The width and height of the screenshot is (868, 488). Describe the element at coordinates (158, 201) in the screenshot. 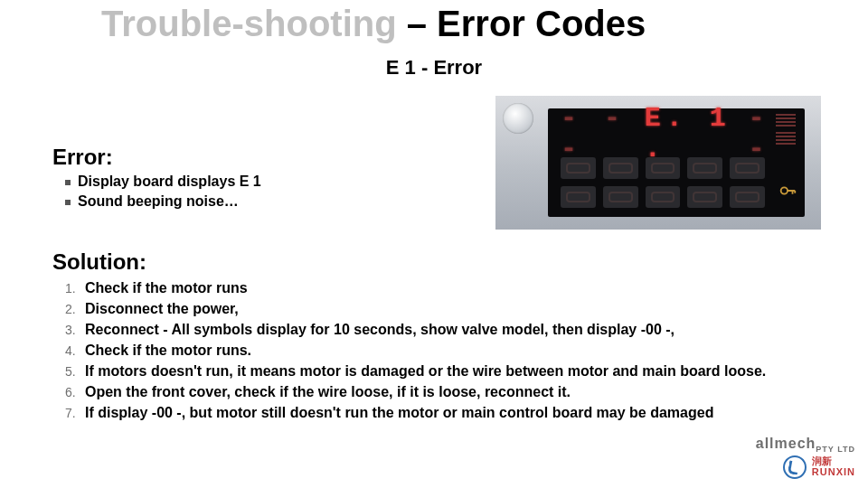

I see `error-item-text: Sound beeping noise…` at that location.